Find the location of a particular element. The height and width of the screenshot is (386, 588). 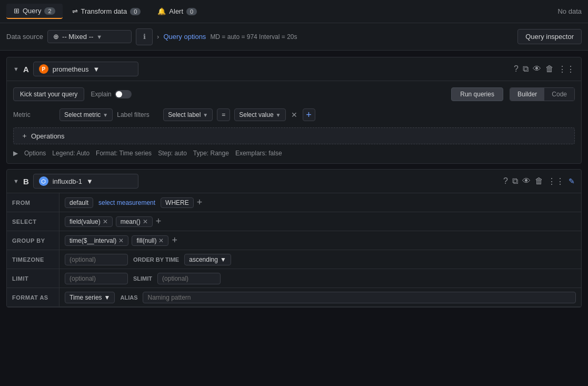

from-key: FROM is located at coordinates (33, 203).